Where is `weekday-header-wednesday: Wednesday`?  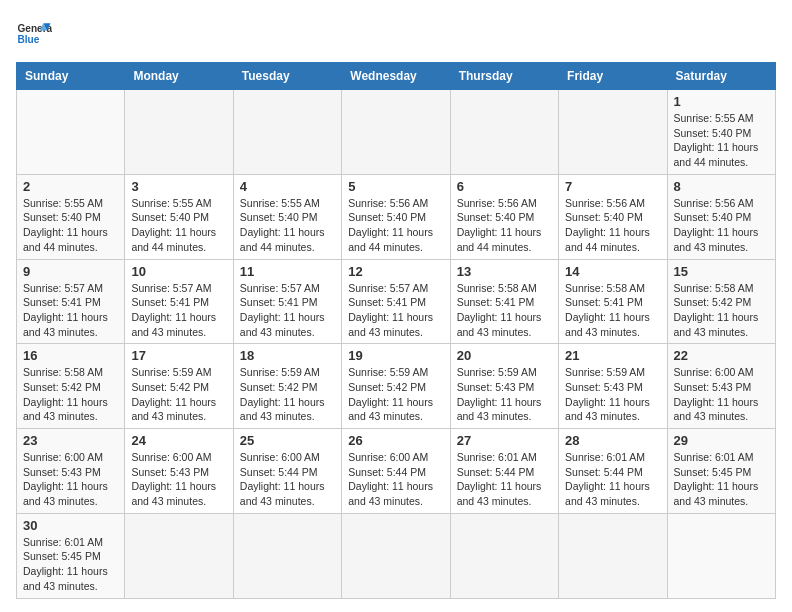 weekday-header-wednesday: Wednesday is located at coordinates (396, 76).